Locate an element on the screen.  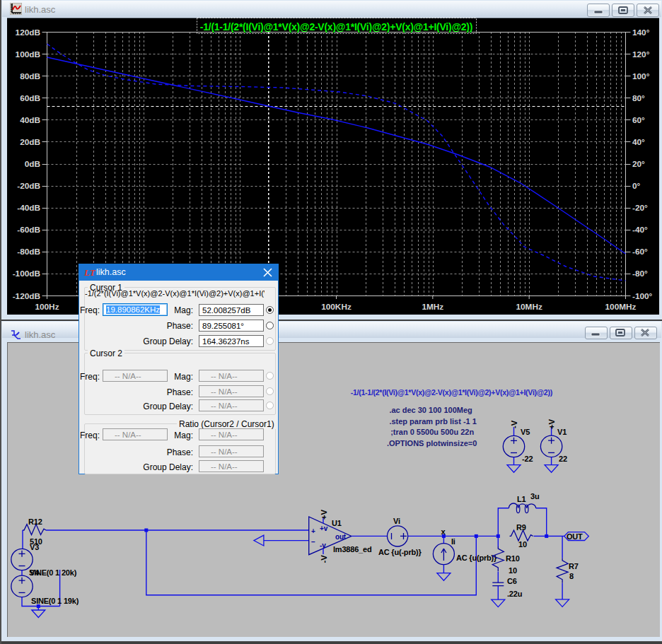
svg-text: 80dB is located at coordinates (30, 76).